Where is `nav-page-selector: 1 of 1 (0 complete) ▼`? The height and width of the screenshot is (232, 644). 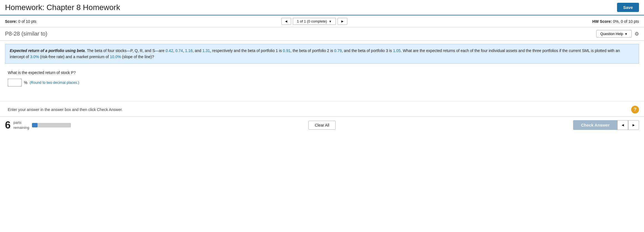
nav-page-selector: 1 of 1 (0 complete) ▼ is located at coordinates (314, 21).